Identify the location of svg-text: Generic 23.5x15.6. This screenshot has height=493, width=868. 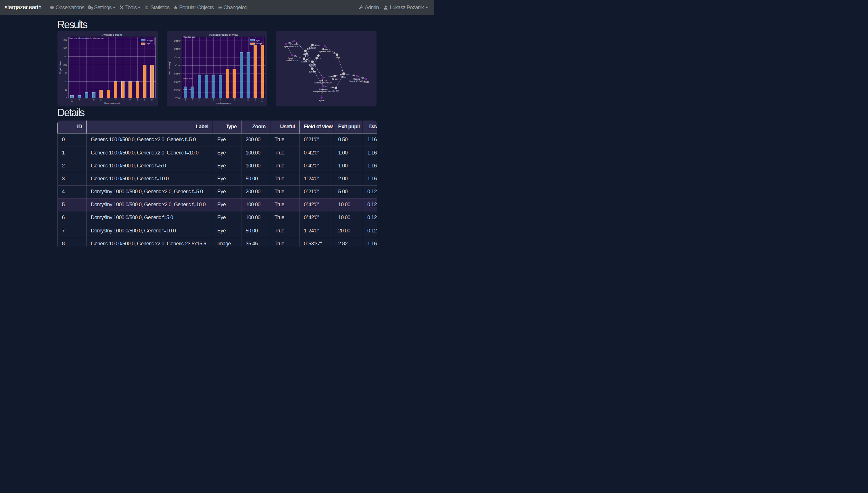
(357, 81).